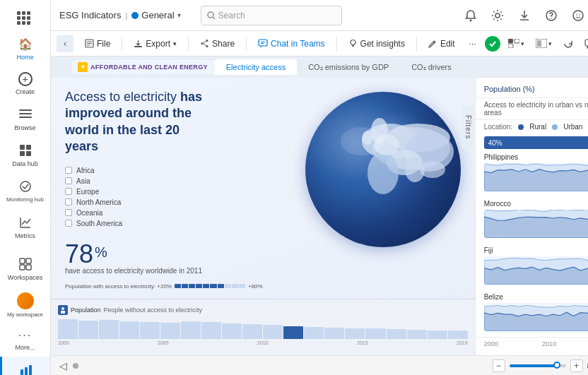 This screenshot has height=375, width=588. I want to click on chat-icon, so click(263, 44).